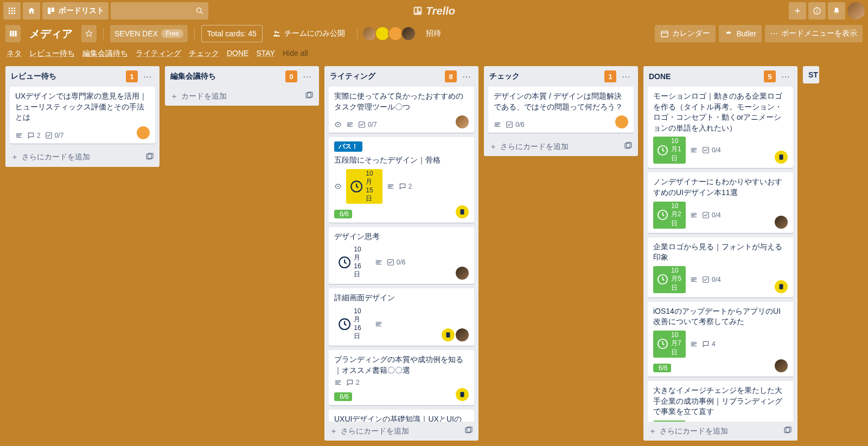  What do you see at coordinates (720, 203) in the screenshot?
I see `card: ノンデザイナーにもわかりやすいおすすめのUIデザイン本11選 10月2日0/4` at bounding box center [720, 203].